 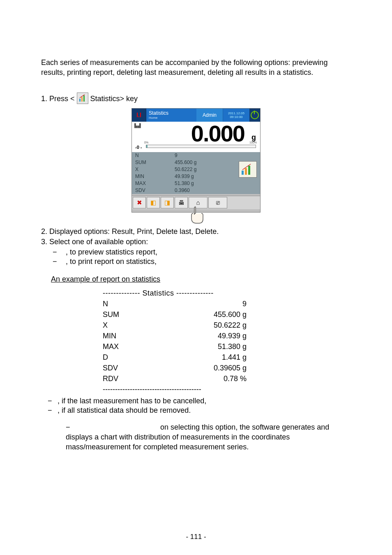 I want to click on bargraph, so click(x=201, y=146).